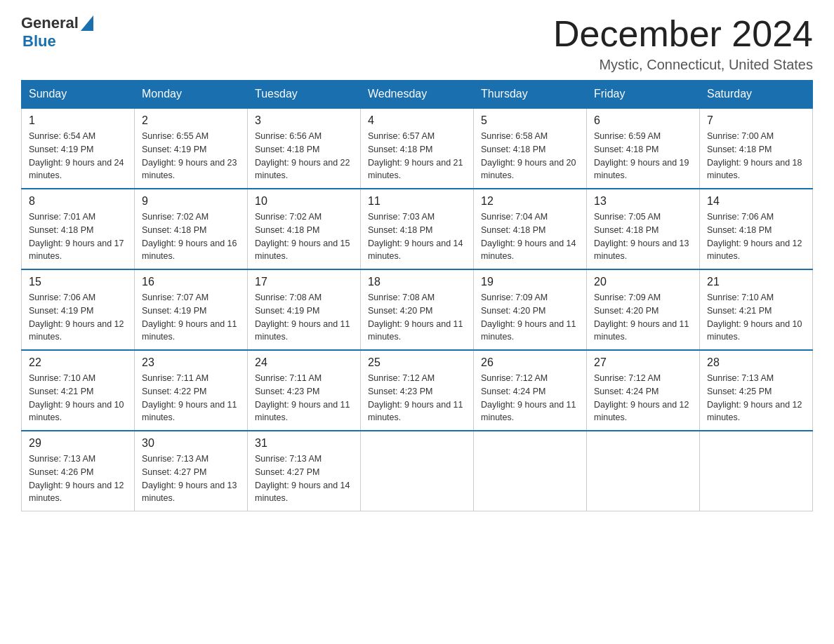  I want to click on page-header: General Blue December 2024 Mystic, Conne…, so click(417, 43).